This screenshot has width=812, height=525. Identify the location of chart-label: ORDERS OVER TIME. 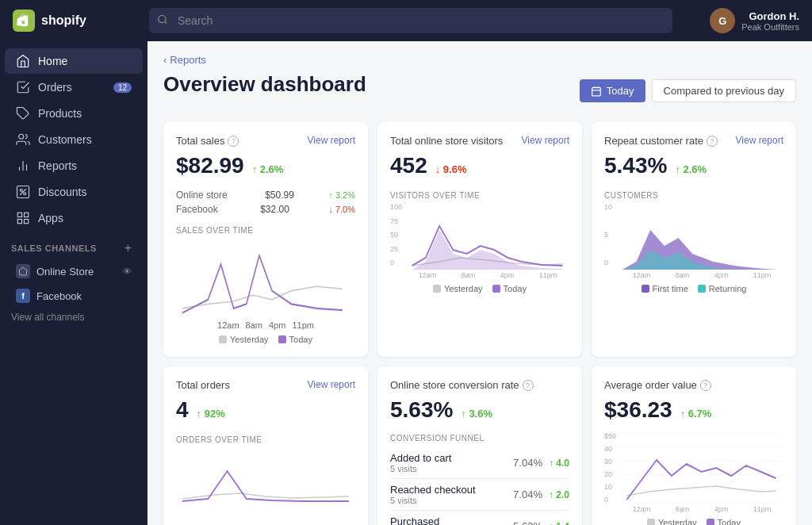
(266, 439).